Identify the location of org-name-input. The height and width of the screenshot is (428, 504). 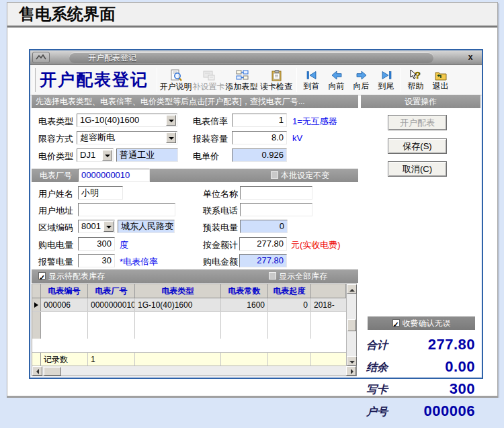
(276, 193).